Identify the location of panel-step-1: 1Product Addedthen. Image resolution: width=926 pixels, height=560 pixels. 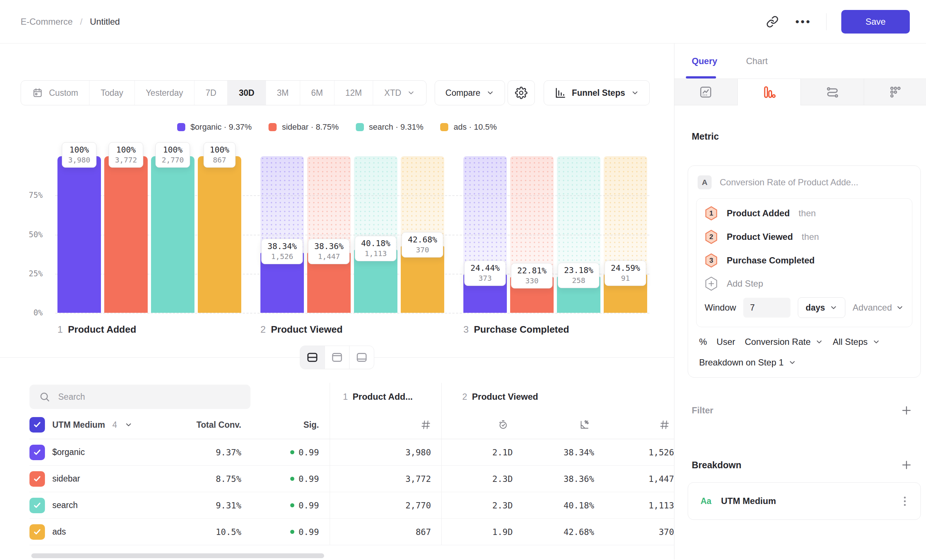
(804, 213).